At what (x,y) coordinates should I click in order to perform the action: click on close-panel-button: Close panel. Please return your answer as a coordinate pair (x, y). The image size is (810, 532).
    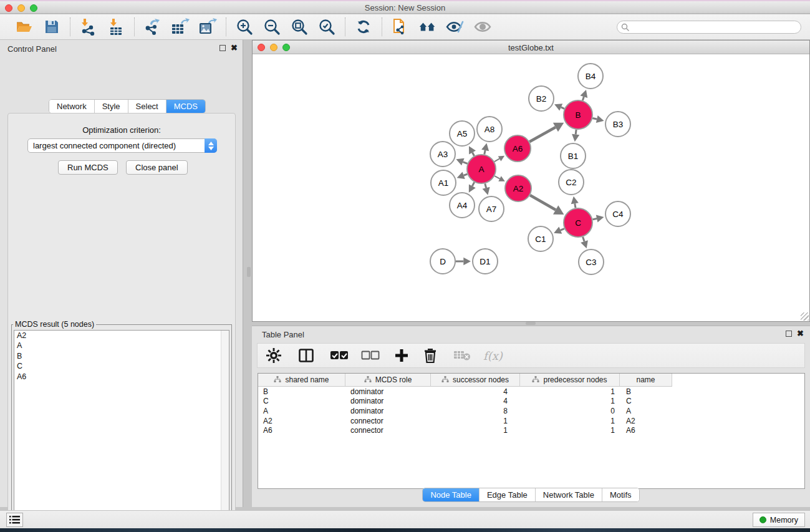
    Looking at the image, I should click on (157, 167).